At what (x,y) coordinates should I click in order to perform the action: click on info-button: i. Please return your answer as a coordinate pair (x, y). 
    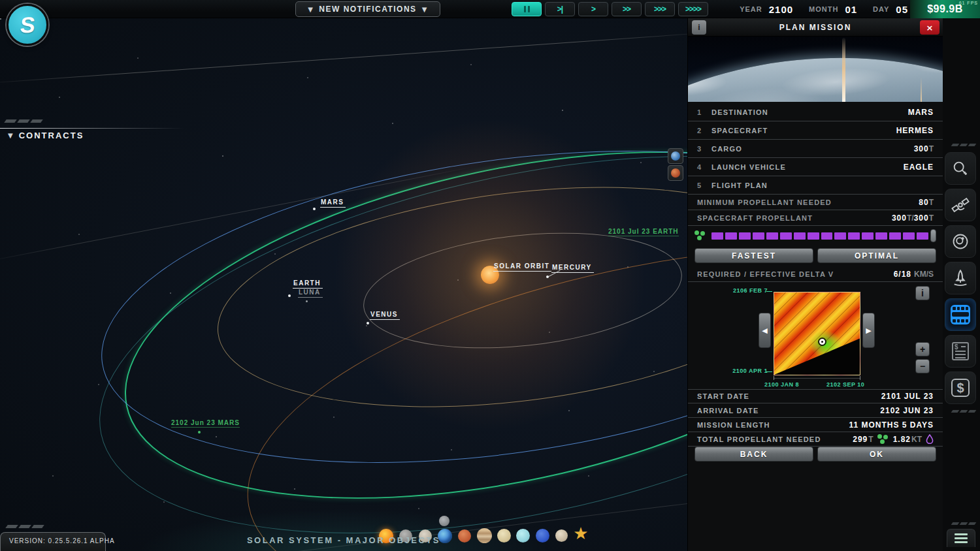
    Looking at the image, I should click on (699, 27).